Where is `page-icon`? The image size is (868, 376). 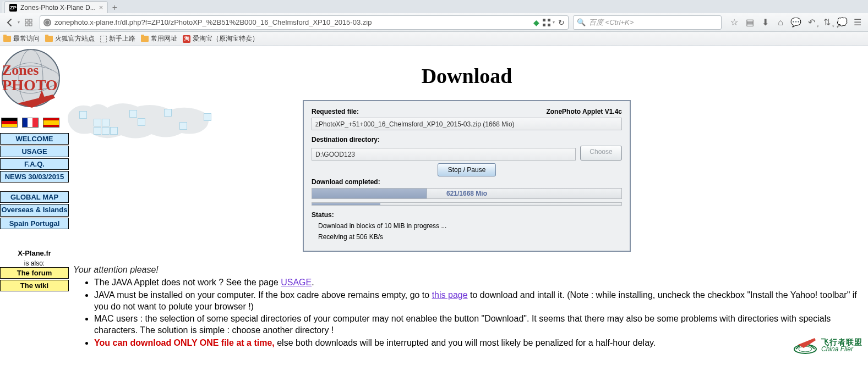
page-icon is located at coordinates (103, 39).